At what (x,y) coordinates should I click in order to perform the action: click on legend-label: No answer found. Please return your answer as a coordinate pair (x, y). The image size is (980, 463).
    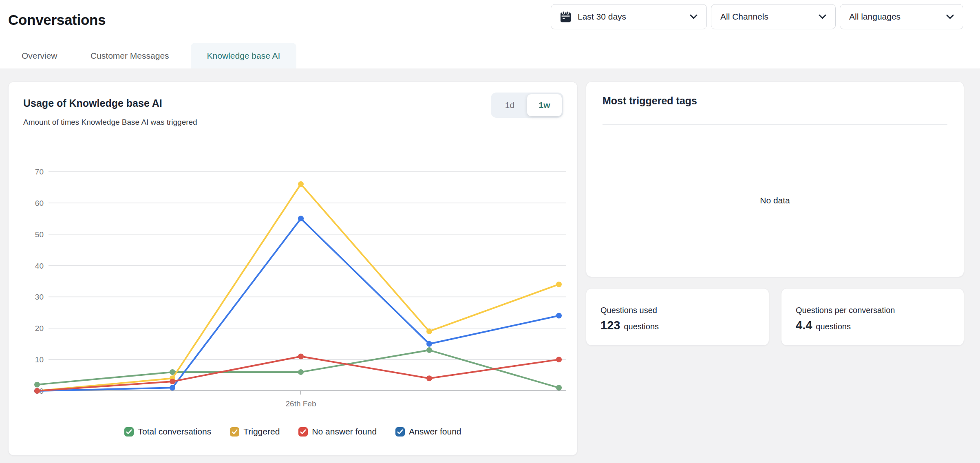
    Looking at the image, I should click on (344, 432).